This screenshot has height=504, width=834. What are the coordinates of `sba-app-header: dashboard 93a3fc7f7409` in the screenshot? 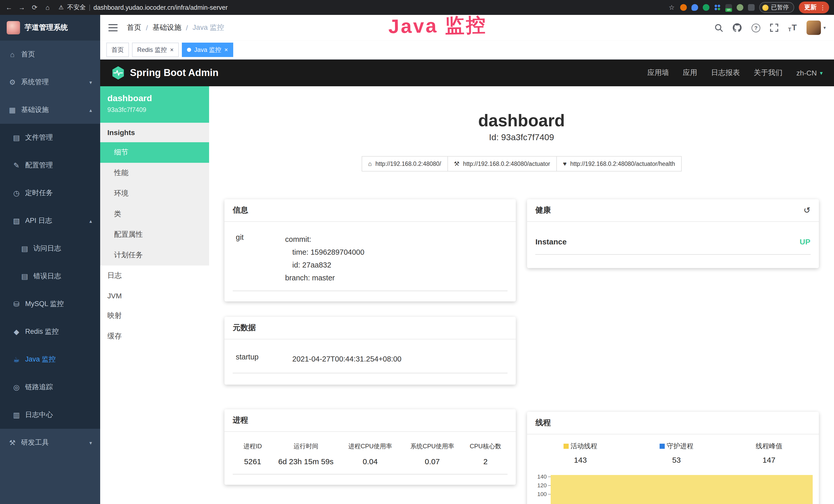 It's located at (155, 105).